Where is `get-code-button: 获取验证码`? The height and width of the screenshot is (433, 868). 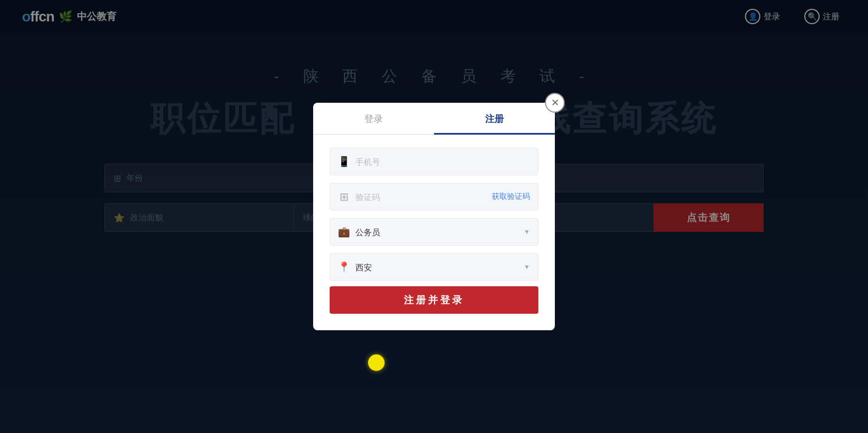 get-code-button: 获取验证码 is located at coordinates (511, 197).